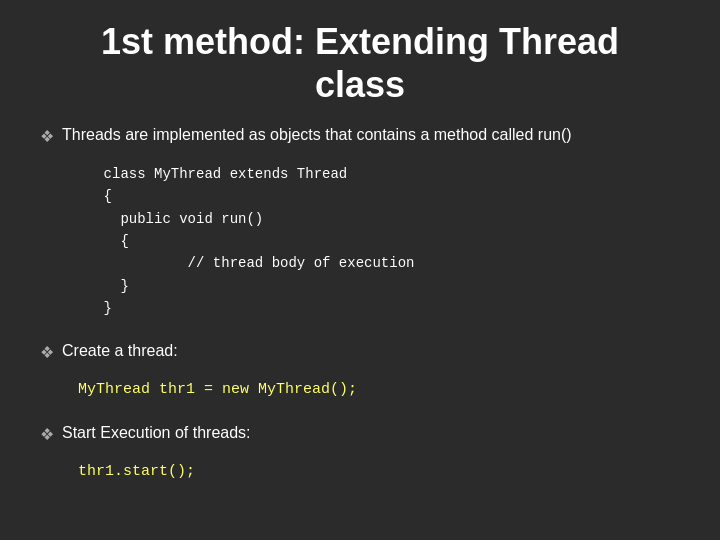  I want to click on bullet-2: ❖ Create a thread:, so click(360, 352).